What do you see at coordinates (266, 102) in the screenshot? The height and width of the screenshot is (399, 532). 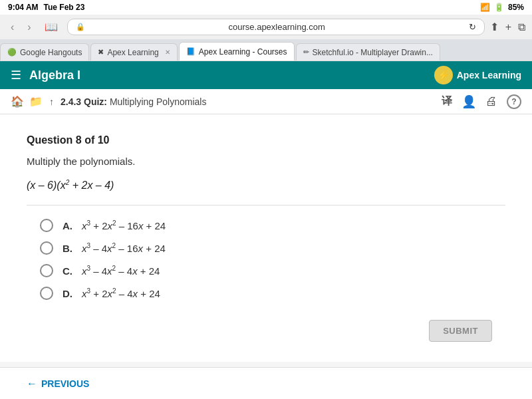 I see `breadcrumb-bar: 🏠 📁 ↑ 2.4.3 Quiz: Multiplying Polynomial…` at bounding box center [266, 102].